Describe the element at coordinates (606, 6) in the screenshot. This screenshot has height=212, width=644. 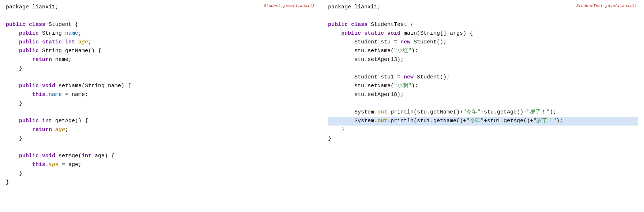
I see `right-file-label: StudentTest.java(lianxi1)` at that location.